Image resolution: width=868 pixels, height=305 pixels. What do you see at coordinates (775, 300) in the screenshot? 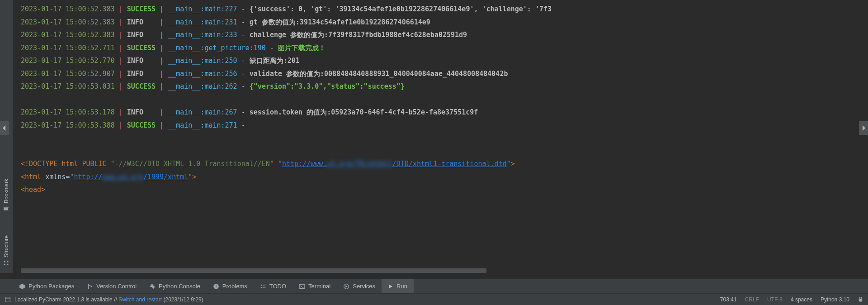
I see `file-encoding: UTF-8` at bounding box center [775, 300].